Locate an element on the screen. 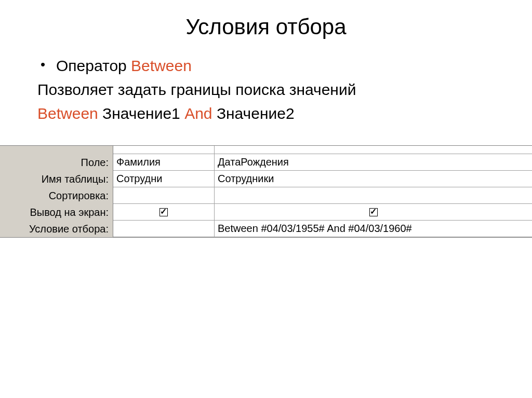 The image size is (532, 398). field-col2: ДатаРождения is located at coordinates (373, 162).